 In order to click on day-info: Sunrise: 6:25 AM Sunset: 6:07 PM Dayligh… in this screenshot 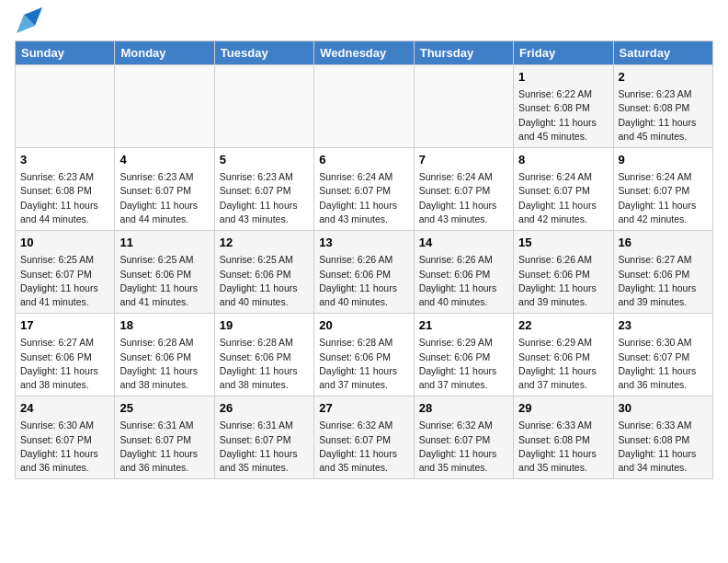, I will do `click(64, 282)`.